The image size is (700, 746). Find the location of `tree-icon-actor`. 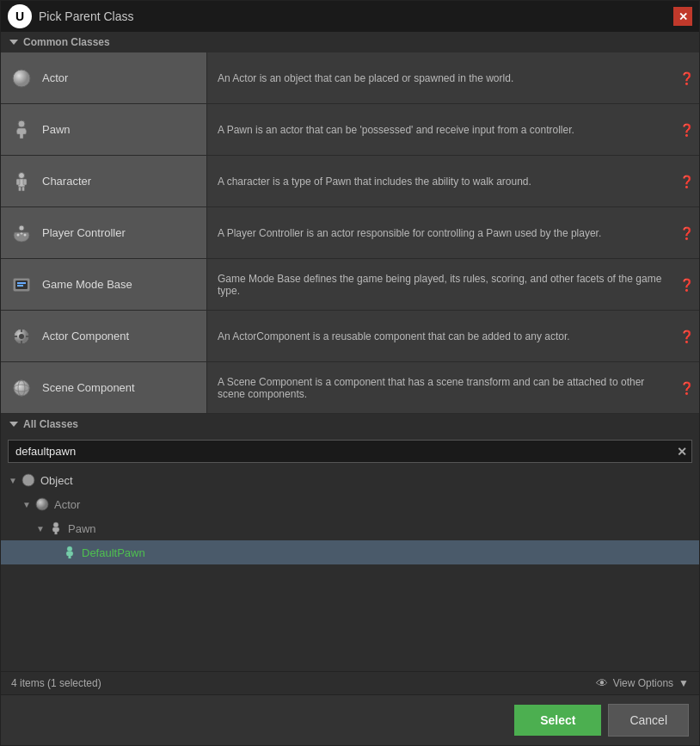

tree-icon-actor is located at coordinates (42, 504).